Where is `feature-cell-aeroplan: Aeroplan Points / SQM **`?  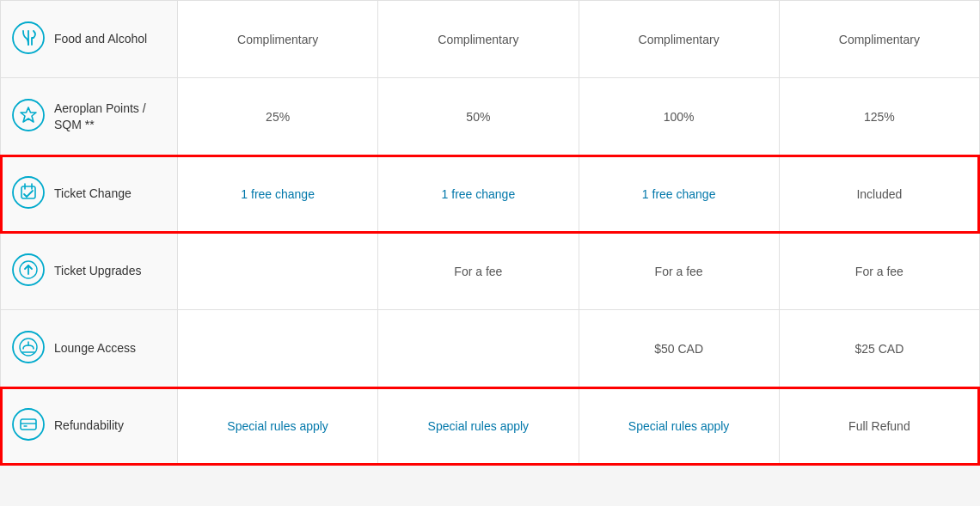 feature-cell-aeroplan: Aeroplan Points / SQM ** is located at coordinates (89, 117).